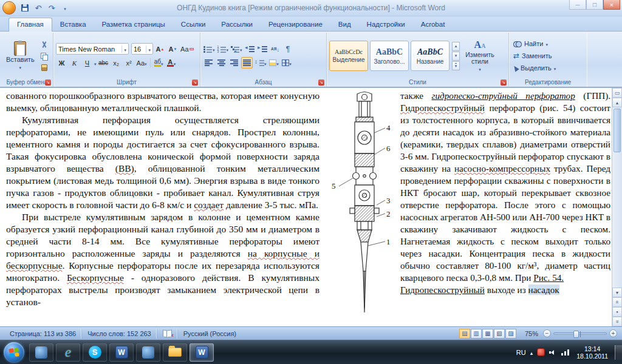 The height and width of the screenshot is (364, 622). What do you see at coordinates (480, 56) in the screenshot?
I see `change-styles-button: А Изменить стили` at bounding box center [480, 56].